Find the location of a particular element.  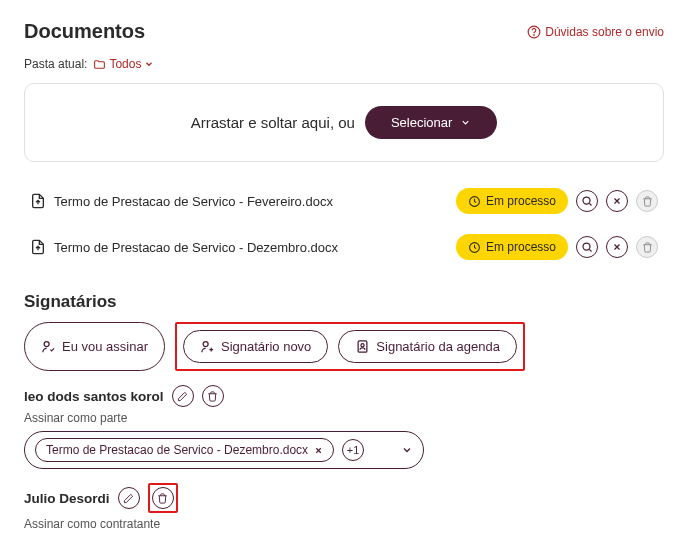

new-signatory-button: Signatário novo is located at coordinates (256, 346).